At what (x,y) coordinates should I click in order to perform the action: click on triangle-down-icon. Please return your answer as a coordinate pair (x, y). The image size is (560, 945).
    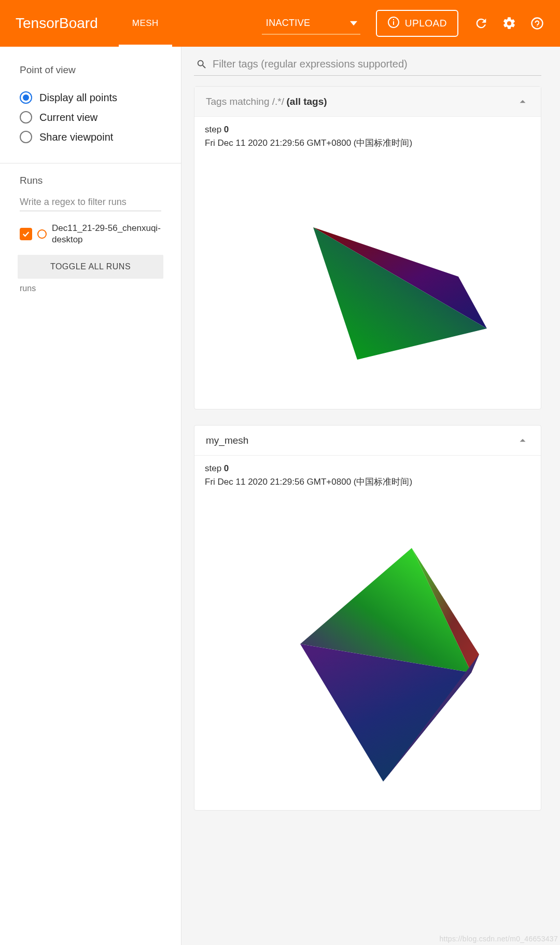
    Looking at the image, I should click on (354, 23).